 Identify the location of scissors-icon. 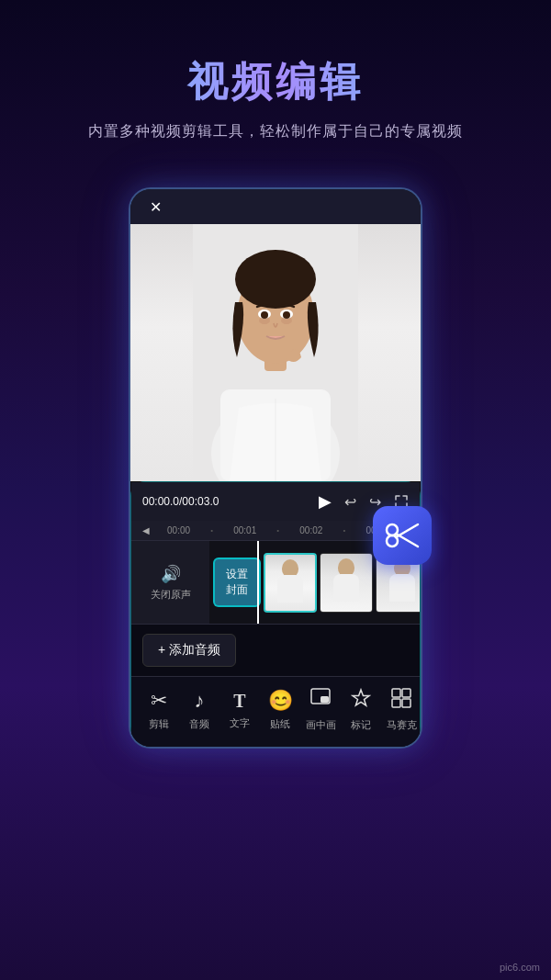
(402, 535).